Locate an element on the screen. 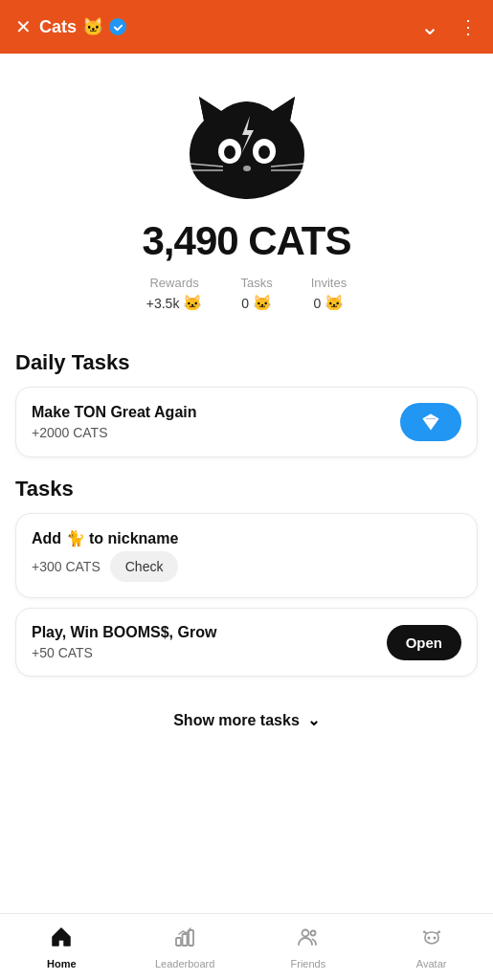 The image size is (493, 980). rewards-number: +3.5k is located at coordinates (163, 303).